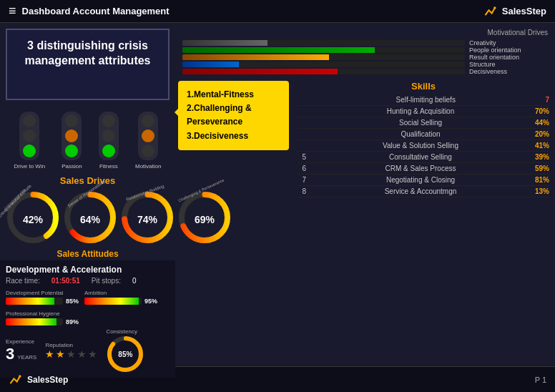 Image resolution: width=555 pixels, height=392 pixels. What do you see at coordinates (87, 180) in the screenshot?
I see `sales-drives-label: Sales Drives` at bounding box center [87, 180].